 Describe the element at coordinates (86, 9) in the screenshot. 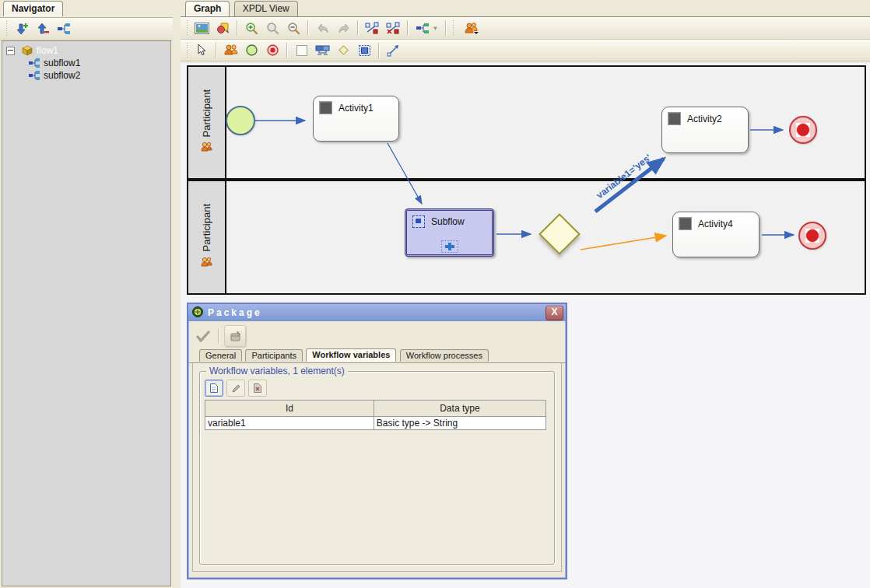

I see `navigator-tab-row: Navigator` at that location.